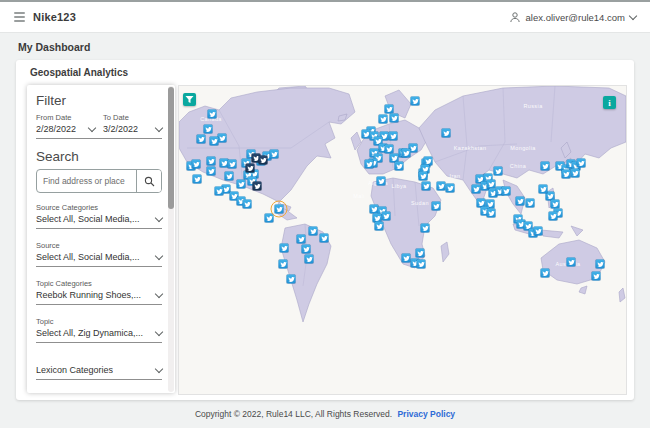  I want to click on search-button, so click(148, 181).